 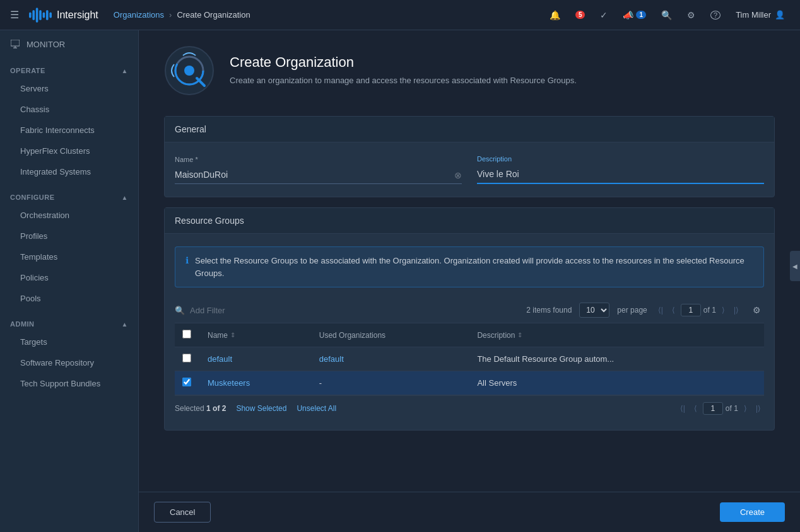 I want to click on row1-name-link: default, so click(x=220, y=359).